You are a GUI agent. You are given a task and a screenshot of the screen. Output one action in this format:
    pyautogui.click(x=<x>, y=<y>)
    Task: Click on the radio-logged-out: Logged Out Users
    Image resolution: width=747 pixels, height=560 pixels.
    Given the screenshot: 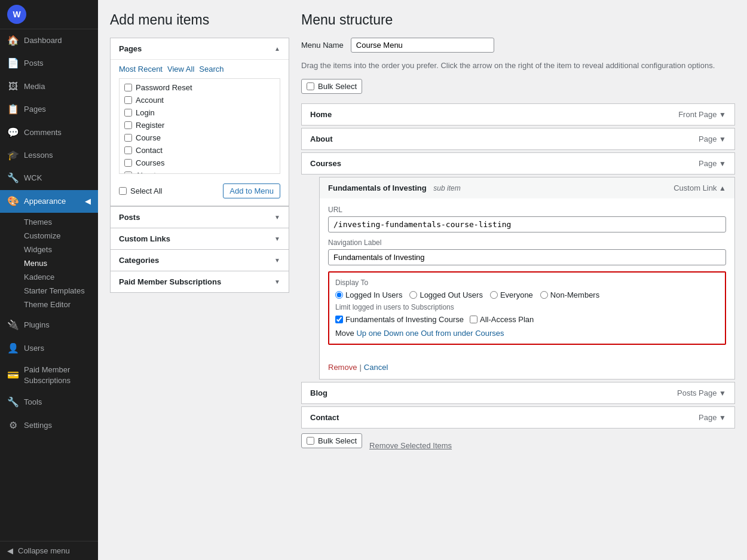 What is the action you would take?
    pyautogui.click(x=446, y=295)
    